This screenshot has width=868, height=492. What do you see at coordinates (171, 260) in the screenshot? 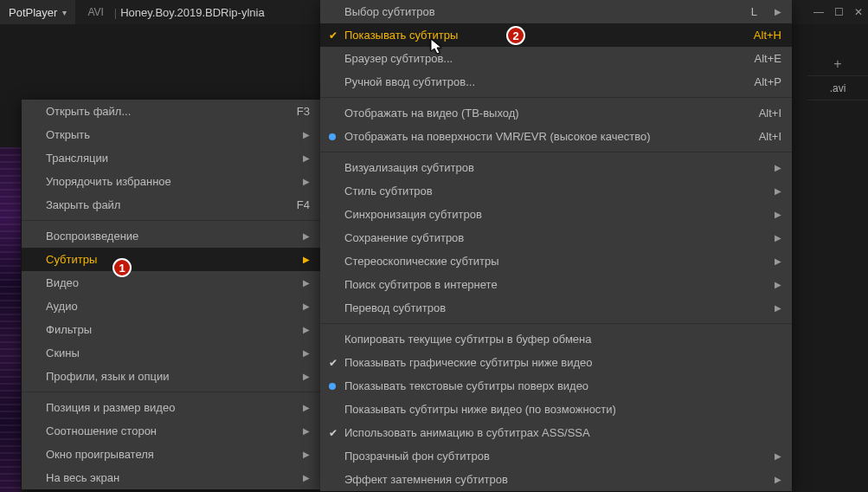
I see `menu-item-subtitles: Субтитры▶` at bounding box center [171, 260].